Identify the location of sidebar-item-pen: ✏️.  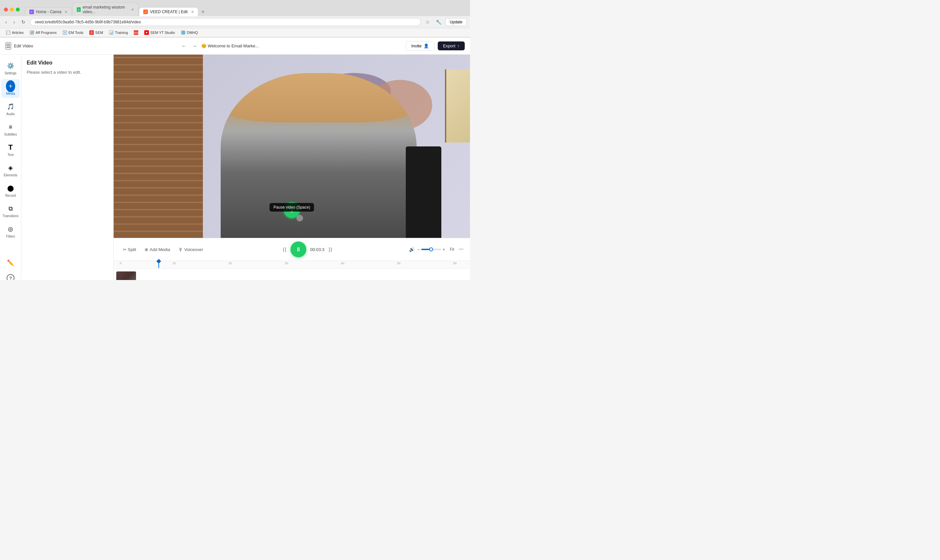
(11, 263).